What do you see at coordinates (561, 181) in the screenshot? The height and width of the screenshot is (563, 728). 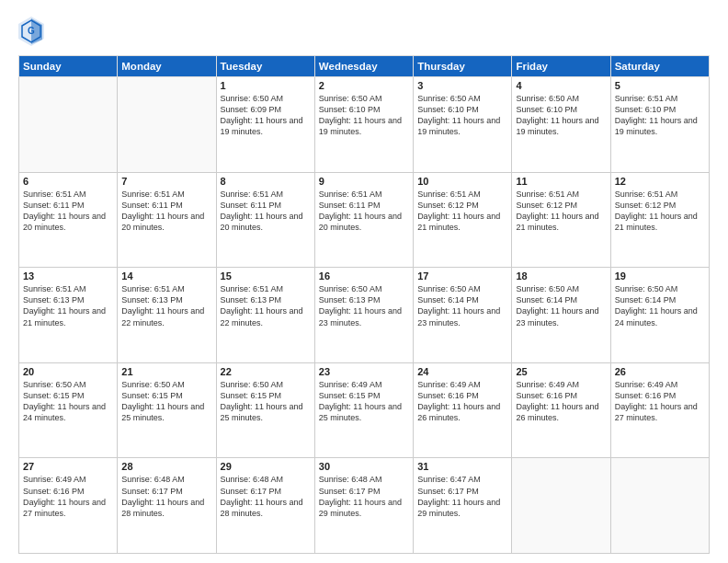 I see `day-number: 11` at bounding box center [561, 181].